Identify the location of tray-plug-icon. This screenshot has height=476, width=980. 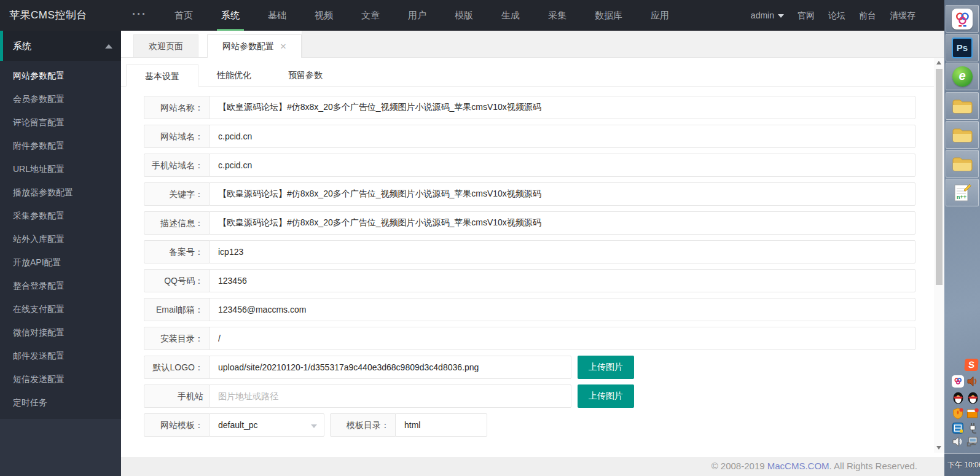
(973, 428).